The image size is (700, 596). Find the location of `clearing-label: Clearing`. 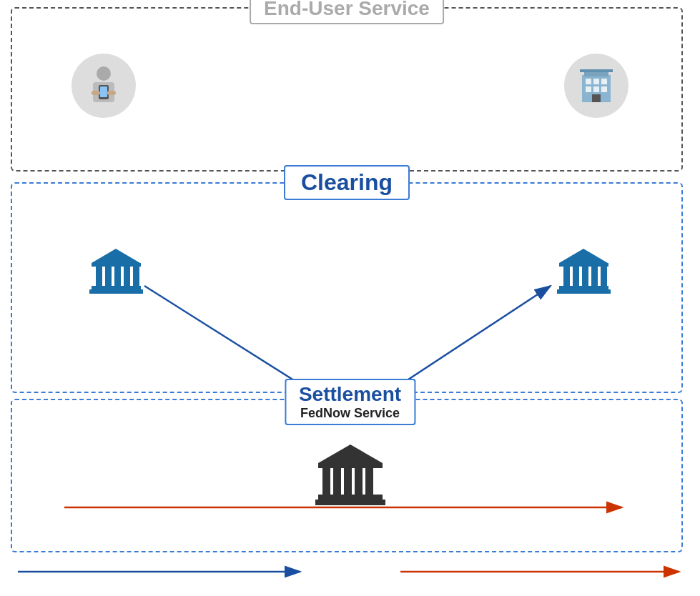

clearing-label: Clearing is located at coordinates (347, 183).